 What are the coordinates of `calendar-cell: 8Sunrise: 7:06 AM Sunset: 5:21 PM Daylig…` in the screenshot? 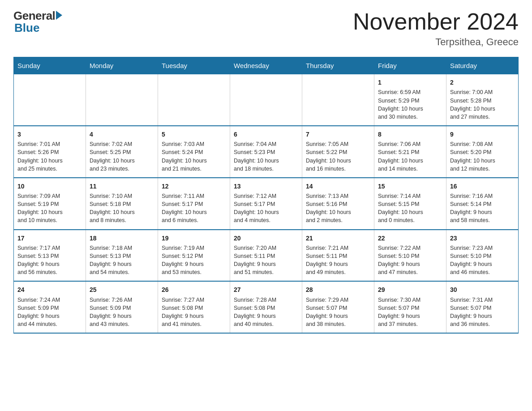 It's located at (410, 152).